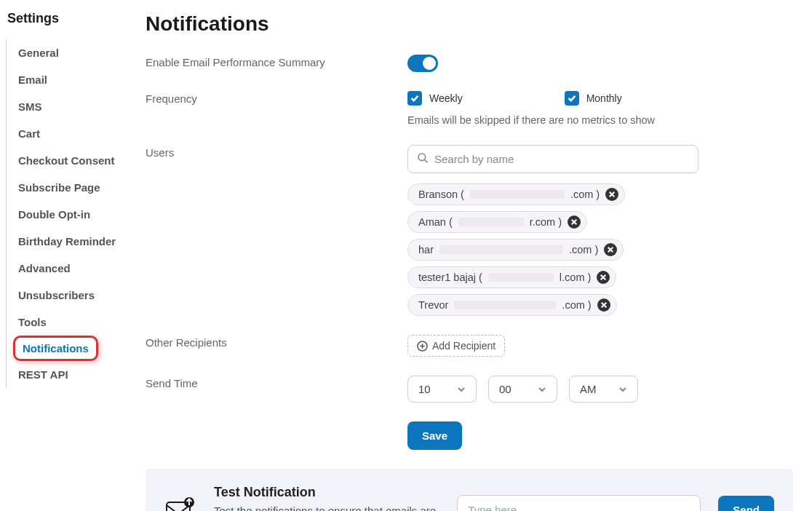 This screenshot has width=812, height=511. What do you see at coordinates (72, 214) in the screenshot?
I see `sidebar-list: General Email SMS Cart Checkout Consent …` at bounding box center [72, 214].